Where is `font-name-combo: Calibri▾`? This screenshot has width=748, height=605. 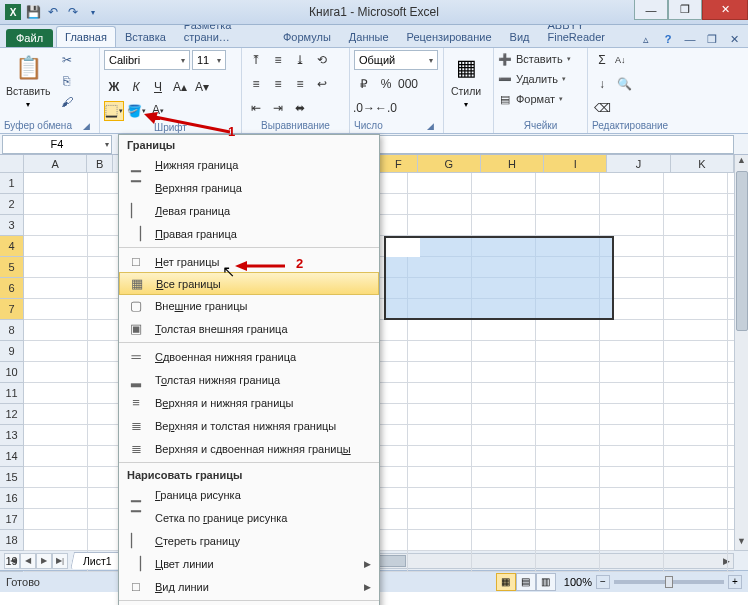
font-name-combo: Calibri▾ is located at coordinates (147, 60).